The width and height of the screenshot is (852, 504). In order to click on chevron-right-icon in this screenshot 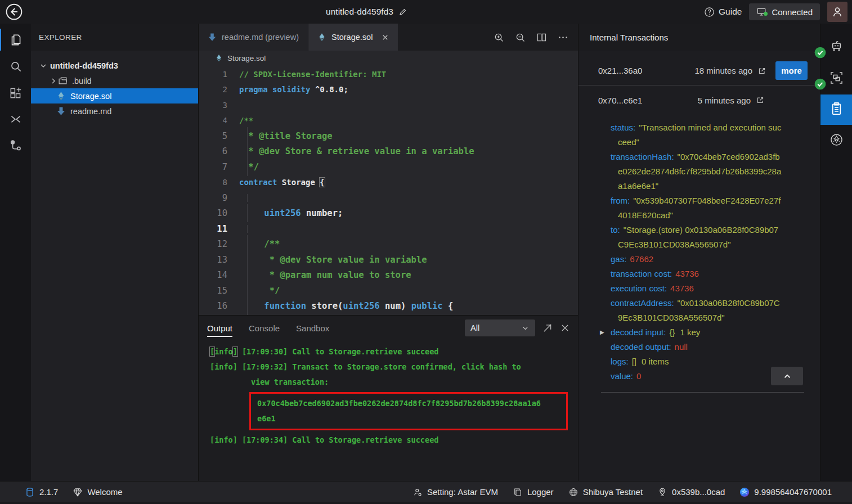, I will do `click(53, 81)`.